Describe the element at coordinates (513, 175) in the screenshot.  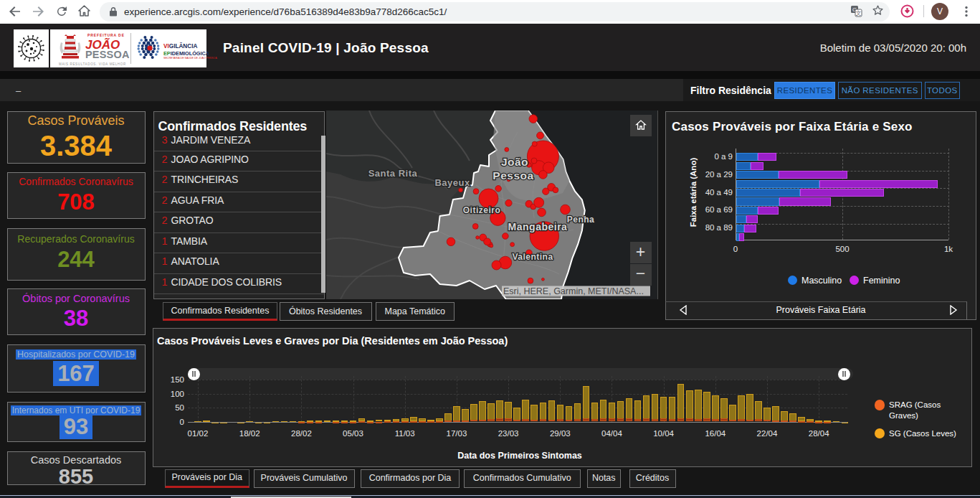
I see `svg-text: Pessoa` at that location.